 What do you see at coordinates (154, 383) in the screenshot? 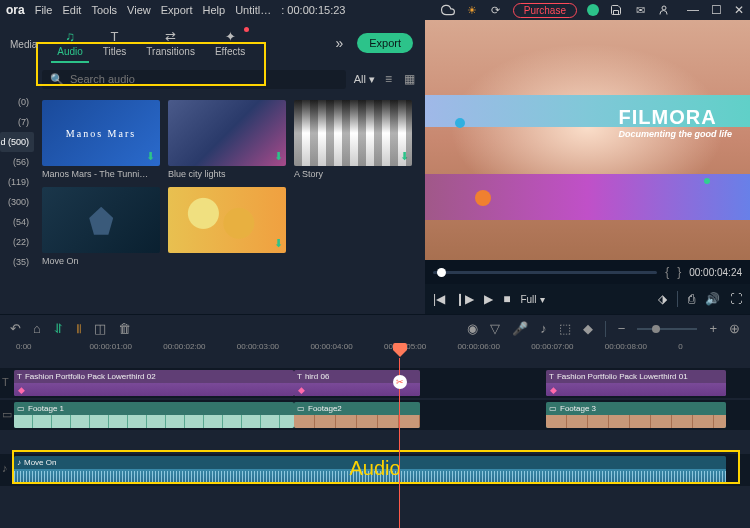
I see `title-clip: TFashion Portfolio Pack Lowerthird 02◆` at bounding box center [154, 383].